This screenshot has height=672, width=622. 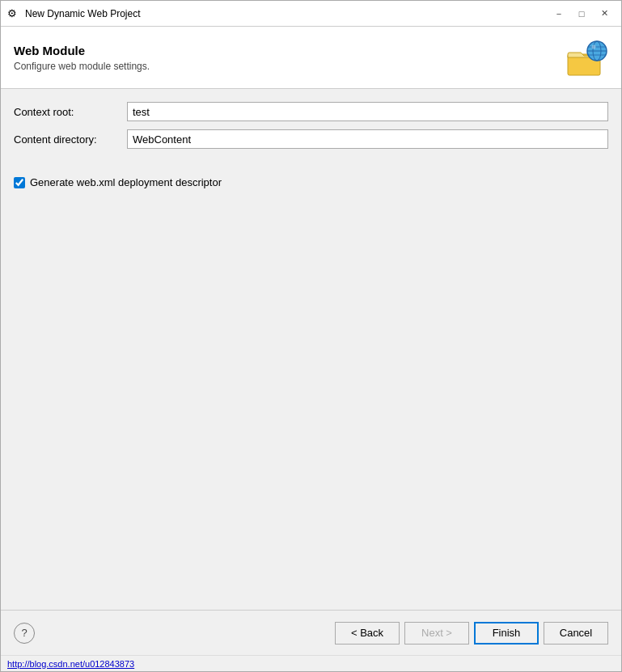 I want to click on maximize-button: □, so click(x=582, y=14).